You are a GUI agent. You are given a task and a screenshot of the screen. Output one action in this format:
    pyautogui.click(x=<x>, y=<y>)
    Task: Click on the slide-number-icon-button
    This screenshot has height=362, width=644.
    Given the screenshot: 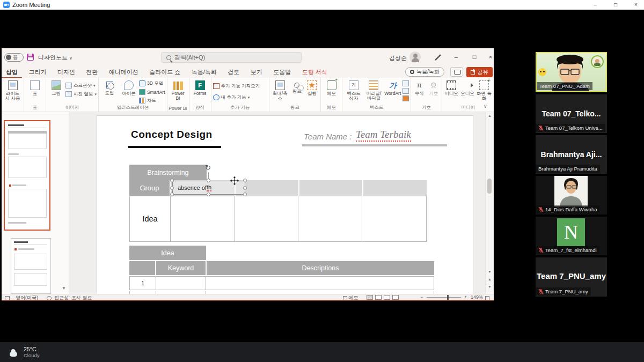 What is the action you would take?
    pyautogui.click(x=406, y=91)
    